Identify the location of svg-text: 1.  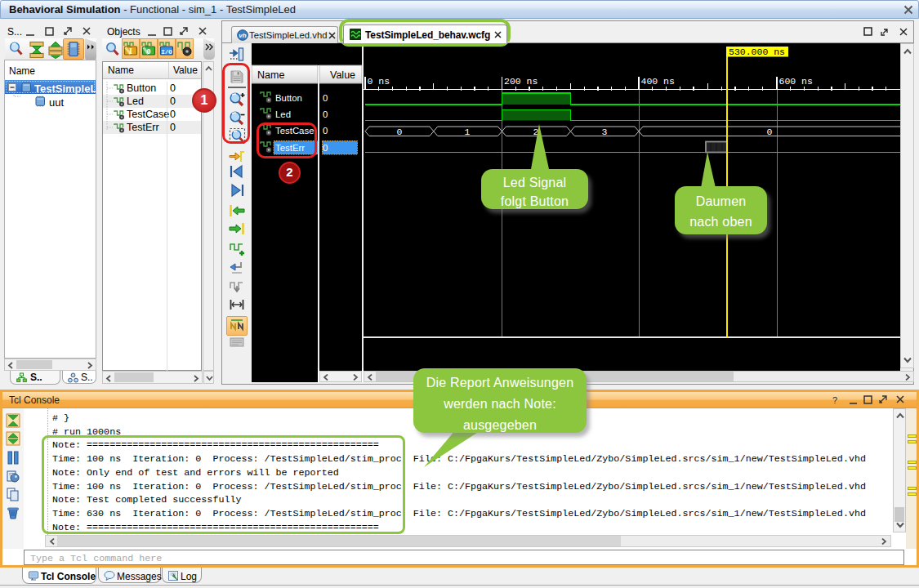
(467, 132).